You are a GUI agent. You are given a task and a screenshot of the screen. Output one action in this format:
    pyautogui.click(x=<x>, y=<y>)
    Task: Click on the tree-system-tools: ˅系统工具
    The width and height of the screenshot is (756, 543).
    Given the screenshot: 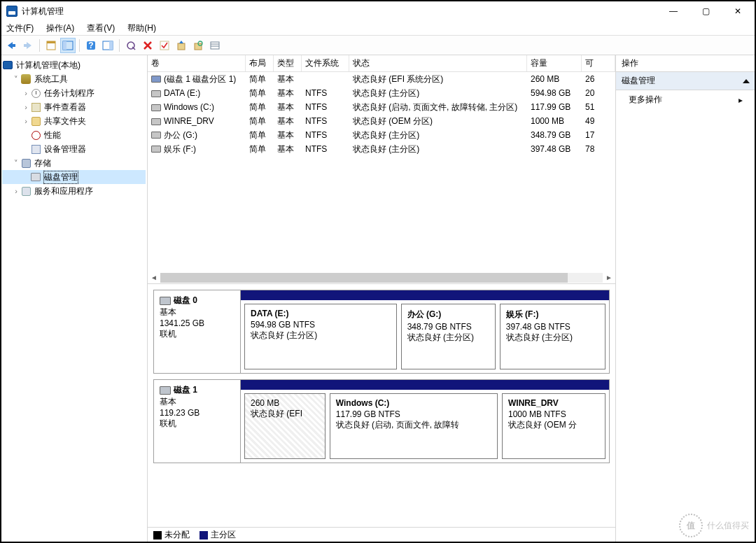 What is the action you would take?
    pyautogui.click(x=74, y=79)
    